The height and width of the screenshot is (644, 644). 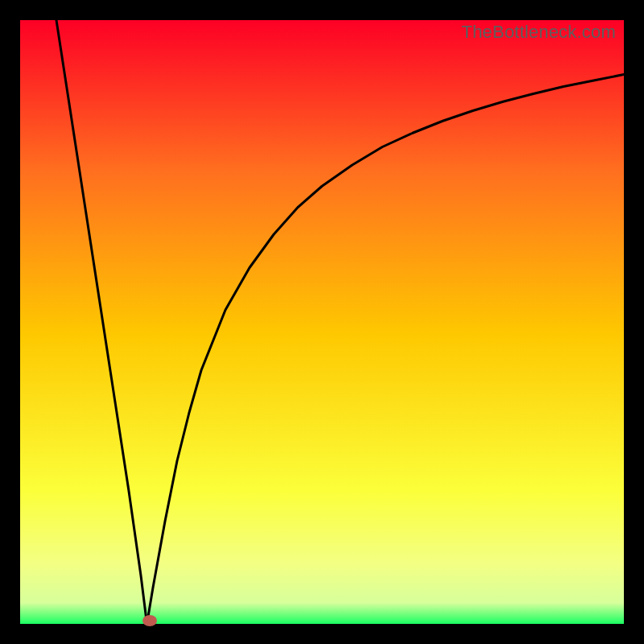 I want to click on minimum-marker, so click(x=150, y=621).